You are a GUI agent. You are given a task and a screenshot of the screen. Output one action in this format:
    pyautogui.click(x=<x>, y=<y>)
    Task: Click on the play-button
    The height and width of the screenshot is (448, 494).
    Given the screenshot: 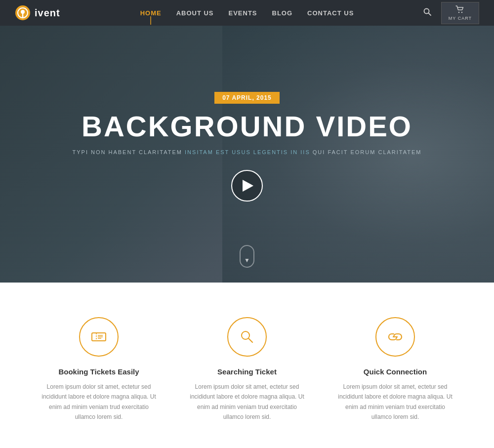 What is the action you would take?
    pyautogui.click(x=247, y=186)
    